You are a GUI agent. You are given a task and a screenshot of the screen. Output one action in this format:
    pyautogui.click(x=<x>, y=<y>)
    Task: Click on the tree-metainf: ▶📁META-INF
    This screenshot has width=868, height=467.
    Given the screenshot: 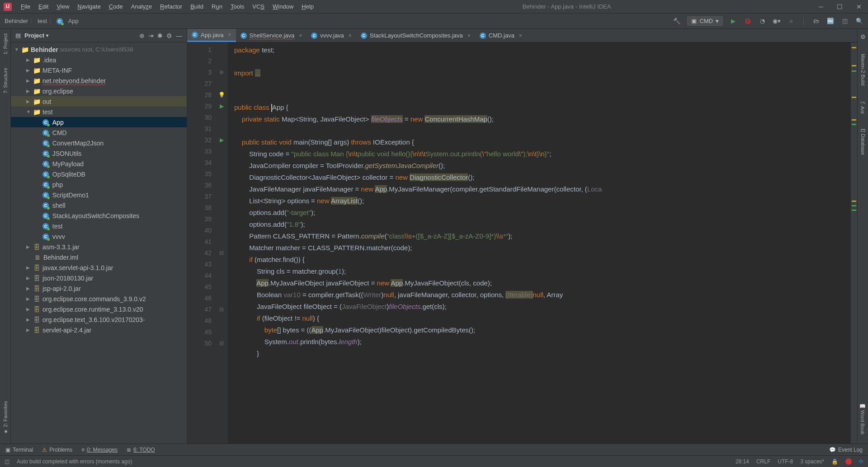 What is the action you would take?
    pyautogui.click(x=99, y=70)
    